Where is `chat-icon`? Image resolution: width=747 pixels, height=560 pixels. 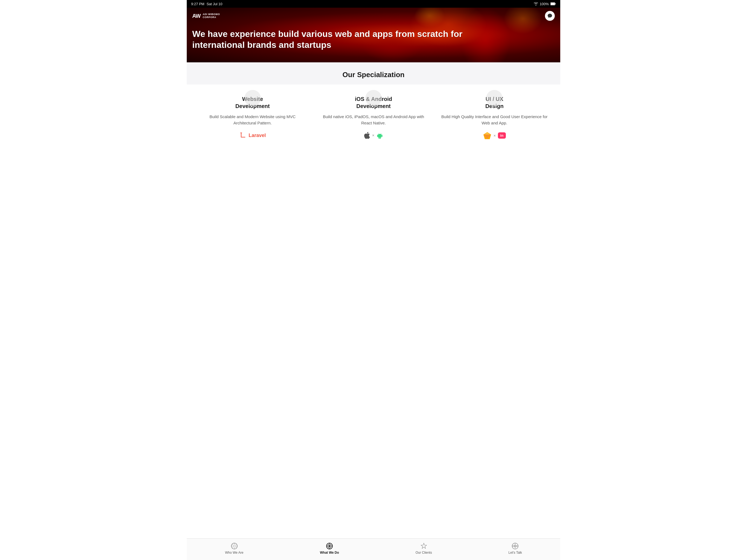
chat-icon is located at coordinates (550, 16).